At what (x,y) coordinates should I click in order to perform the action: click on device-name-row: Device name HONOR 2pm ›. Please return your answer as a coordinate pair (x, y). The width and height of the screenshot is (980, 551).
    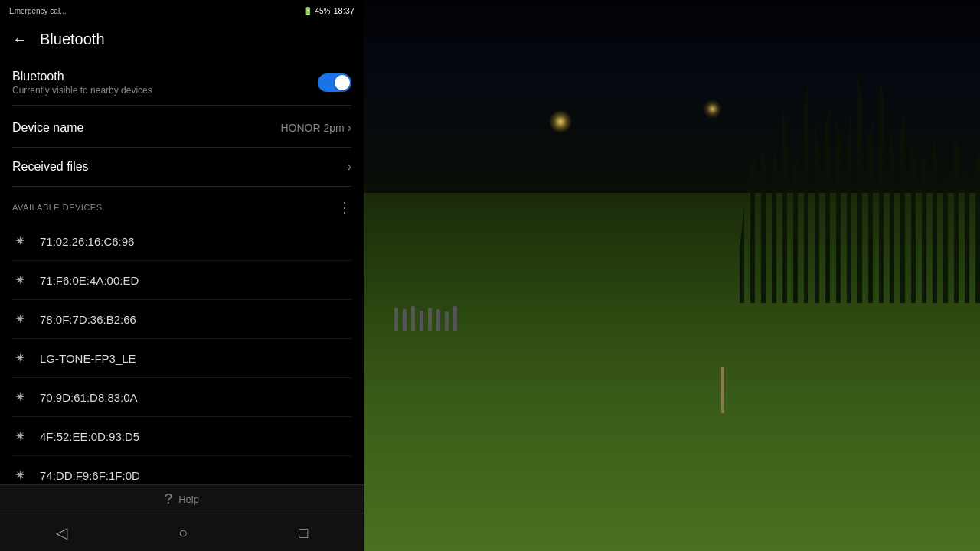
    Looking at the image, I should click on (182, 129).